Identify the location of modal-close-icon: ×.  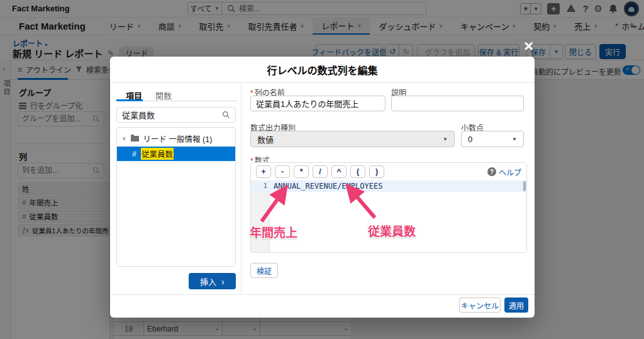
(528, 46).